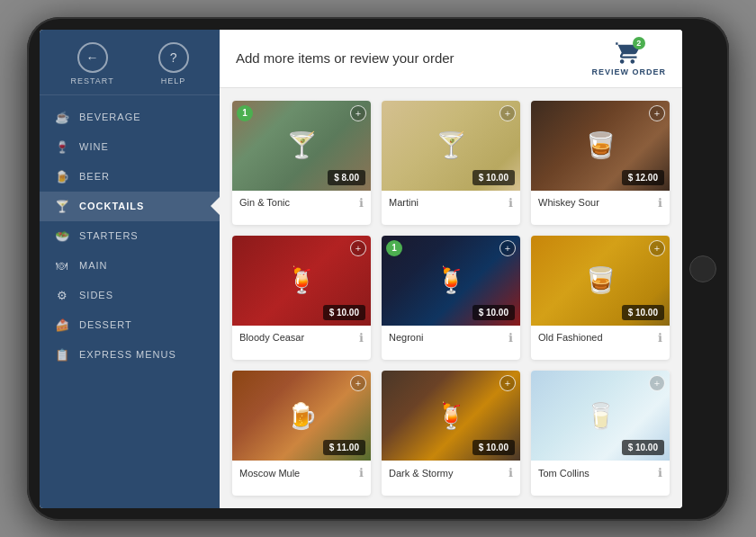 Image resolution: width=756 pixels, height=537 pixels. I want to click on help-button: ? HELP, so click(174, 64).